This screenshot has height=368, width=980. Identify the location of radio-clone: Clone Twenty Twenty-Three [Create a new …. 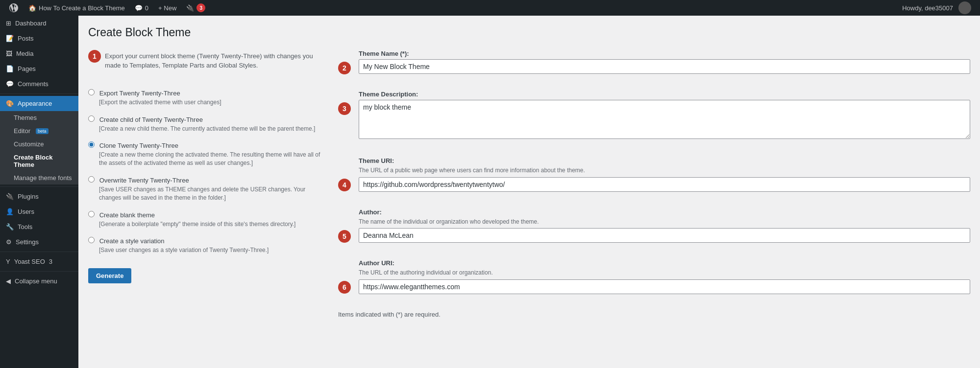
(206, 155).